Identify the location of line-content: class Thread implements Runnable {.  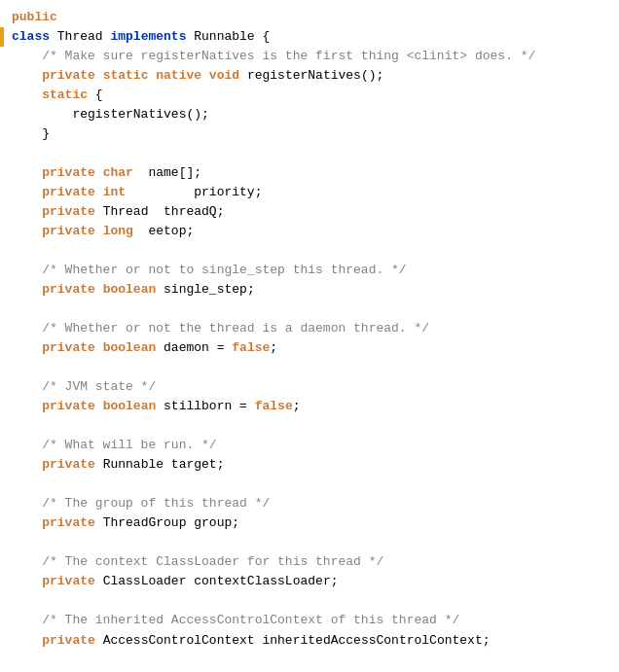
(140, 37).